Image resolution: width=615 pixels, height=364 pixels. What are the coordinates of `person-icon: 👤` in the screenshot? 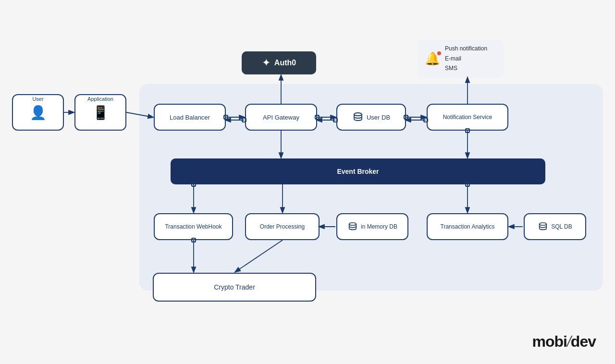 It's located at (38, 112).